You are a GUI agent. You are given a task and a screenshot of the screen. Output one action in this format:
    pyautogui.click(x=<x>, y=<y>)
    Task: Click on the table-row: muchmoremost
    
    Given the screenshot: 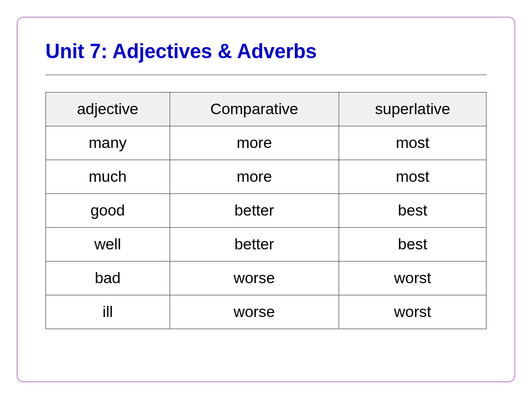 What is the action you would take?
    pyautogui.click(x=266, y=177)
    